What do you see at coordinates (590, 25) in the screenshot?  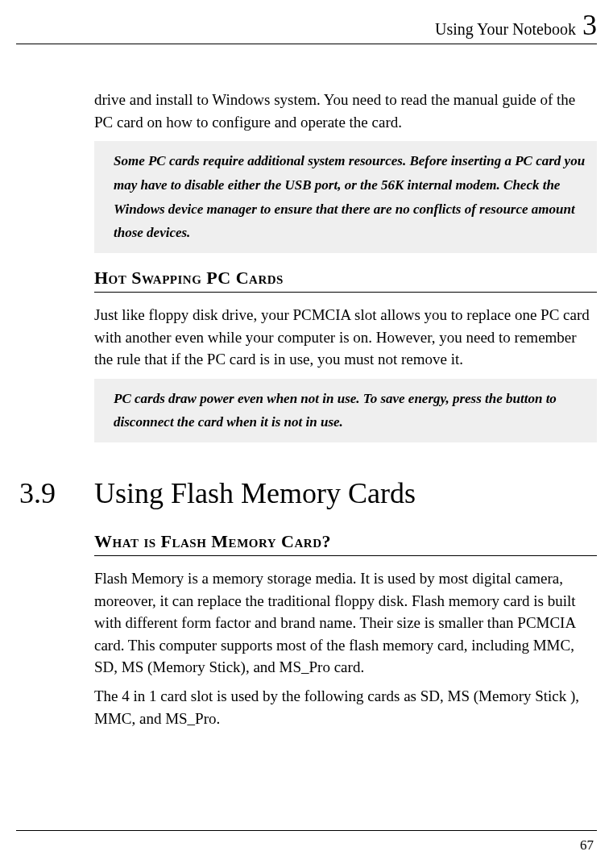 I see `header-chapter-number: 3` at bounding box center [590, 25].